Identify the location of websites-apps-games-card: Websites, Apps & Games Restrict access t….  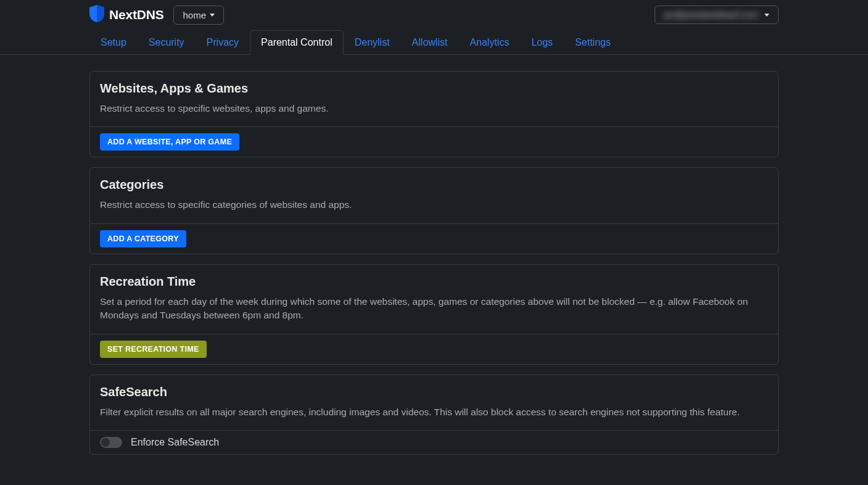
(434, 114).